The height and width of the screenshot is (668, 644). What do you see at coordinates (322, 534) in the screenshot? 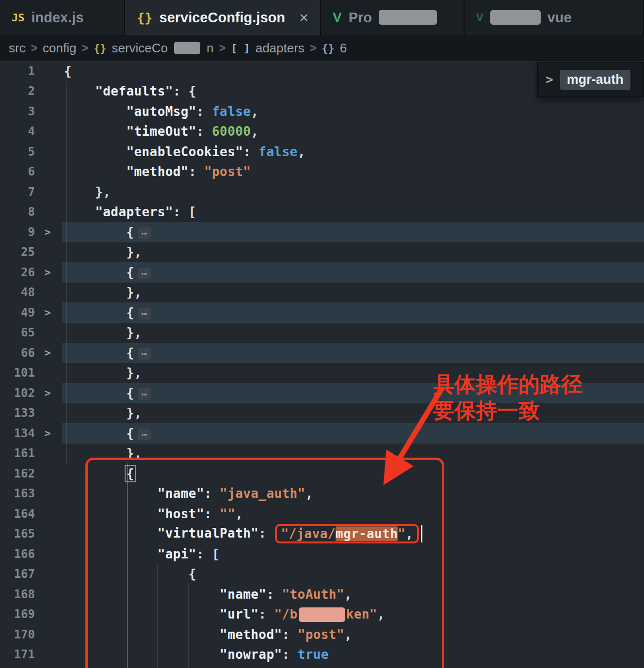
I see `code-line-165: 165 "virtualPath": "/java/mgr-auth",` at bounding box center [322, 534].